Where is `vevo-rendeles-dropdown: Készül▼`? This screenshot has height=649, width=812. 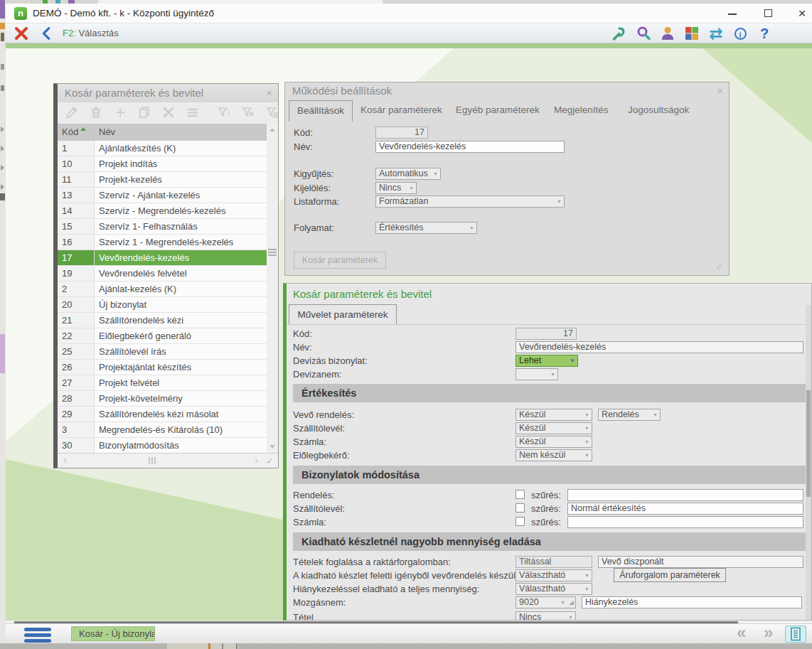 vevo-rendeles-dropdown: Készül▼ is located at coordinates (554, 415).